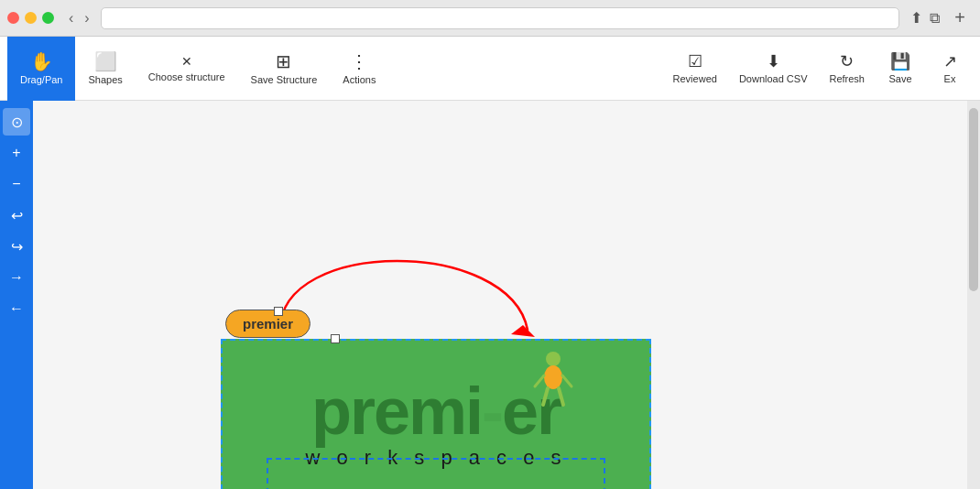  I want to click on sidebar-zoom-reset: ⊙, so click(16, 122).